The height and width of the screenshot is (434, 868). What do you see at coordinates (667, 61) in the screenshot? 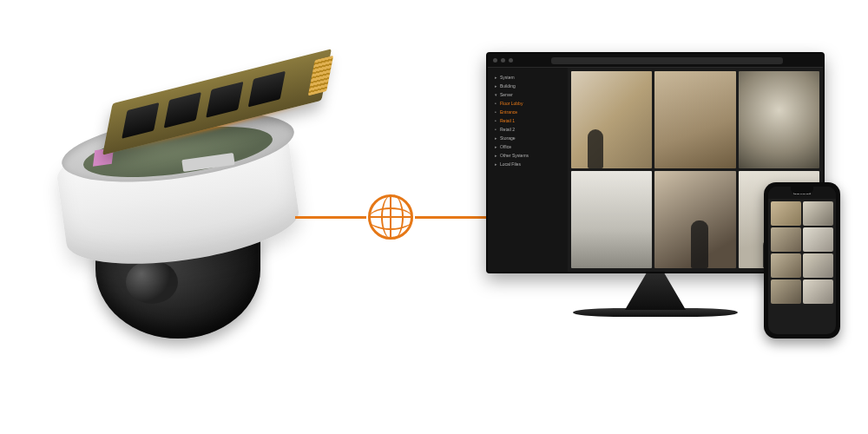
I see `address-bar` at bounding box center [667, 61].